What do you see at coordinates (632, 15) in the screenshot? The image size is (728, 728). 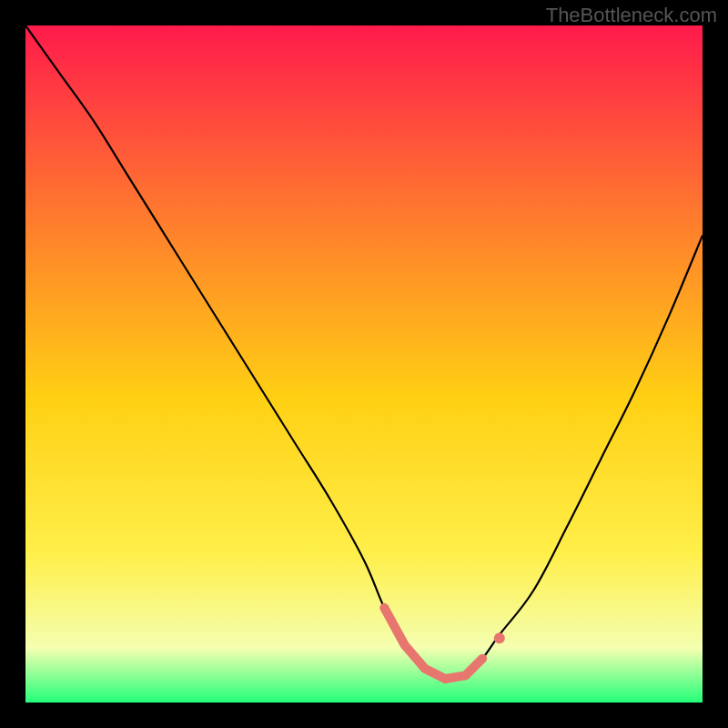 I see `watermark-text: TheBottleneck.com` at bounding box center [632, 15].